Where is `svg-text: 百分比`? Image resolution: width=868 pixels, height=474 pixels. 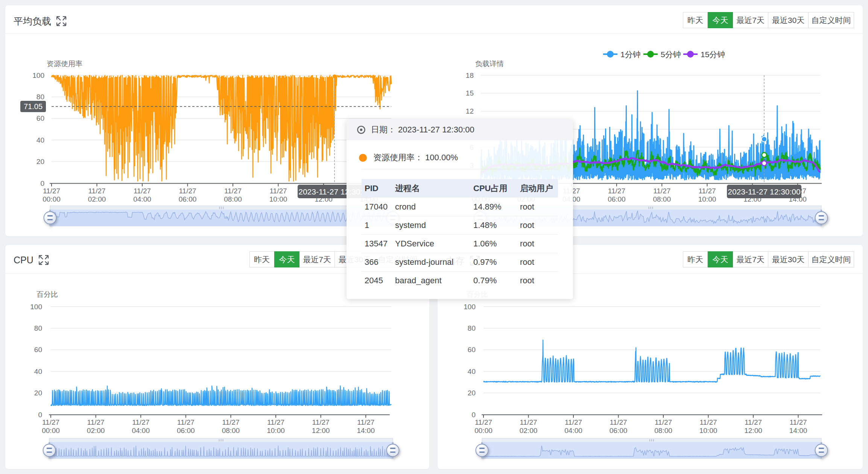 svg-text: 百分比 is located at coordinates (47, 294).